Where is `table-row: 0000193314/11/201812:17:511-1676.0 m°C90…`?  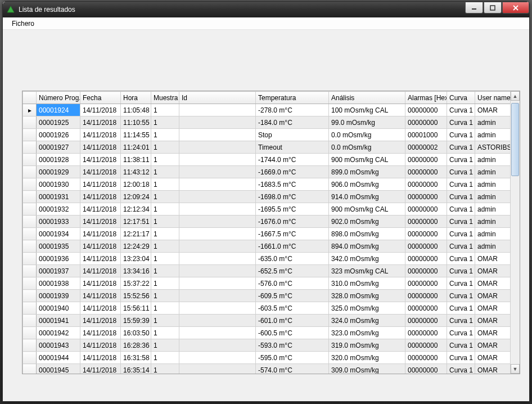 table-row: 0000193314/11/201812:17:511-1676.0 m°C90… is located at coordinates (267, 222).